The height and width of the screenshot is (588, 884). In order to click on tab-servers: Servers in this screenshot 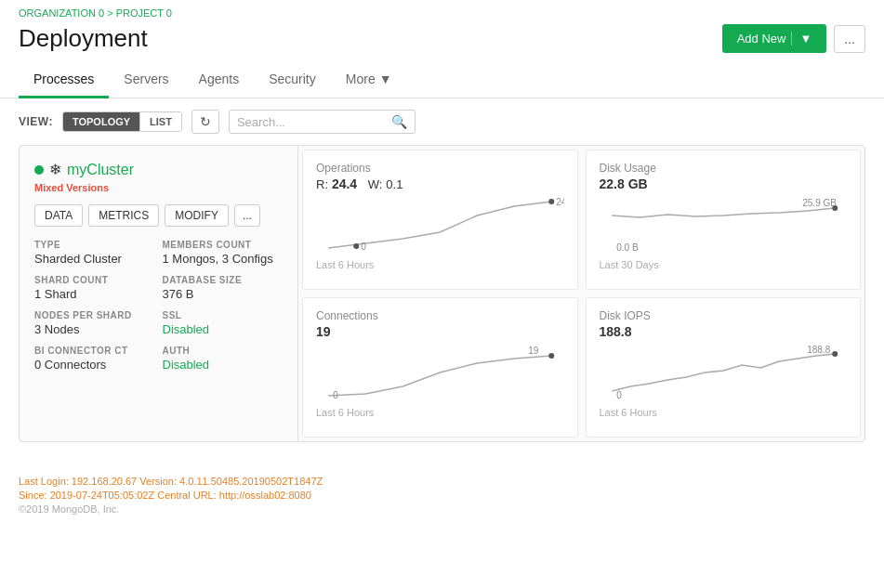, I will do `click(146, 80)`.